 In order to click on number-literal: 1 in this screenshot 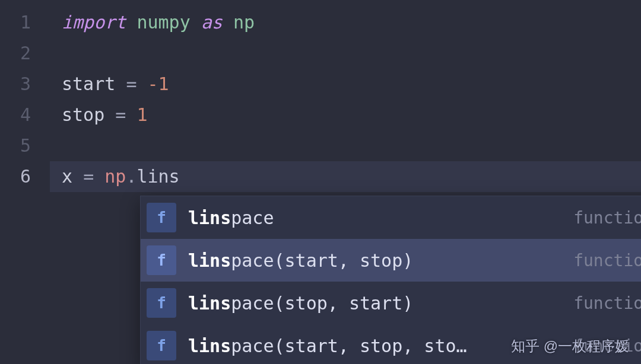, I will do `click(142, 115)`.